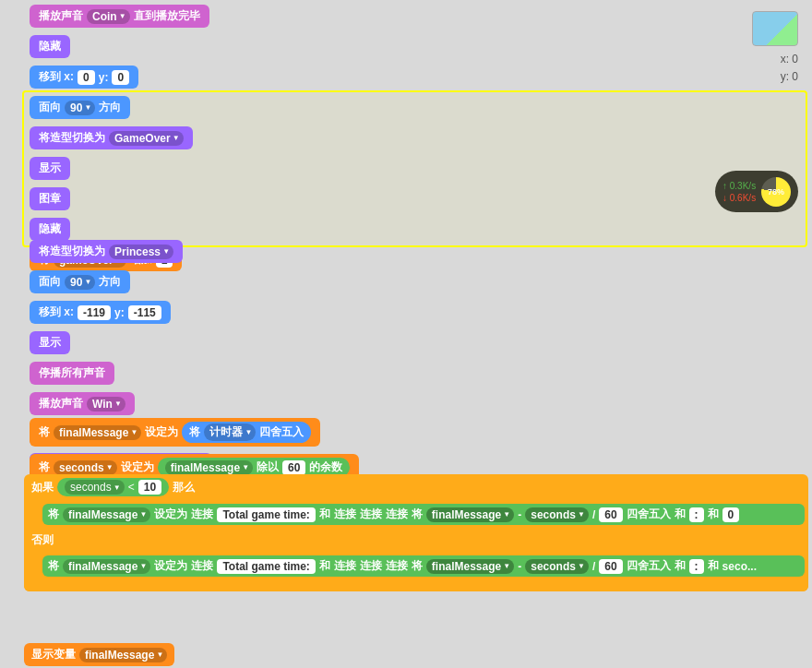 The image size is (812, 668). I want to click on game-time-text-2: Total game time:, so click(266, 567).